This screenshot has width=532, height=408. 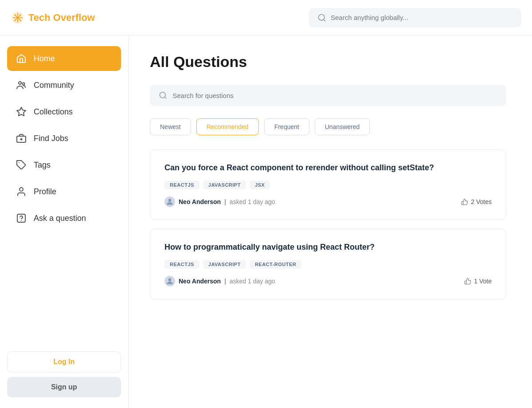 I want to click on logo-text: Tech Overflow, so click(x=62, y=18).